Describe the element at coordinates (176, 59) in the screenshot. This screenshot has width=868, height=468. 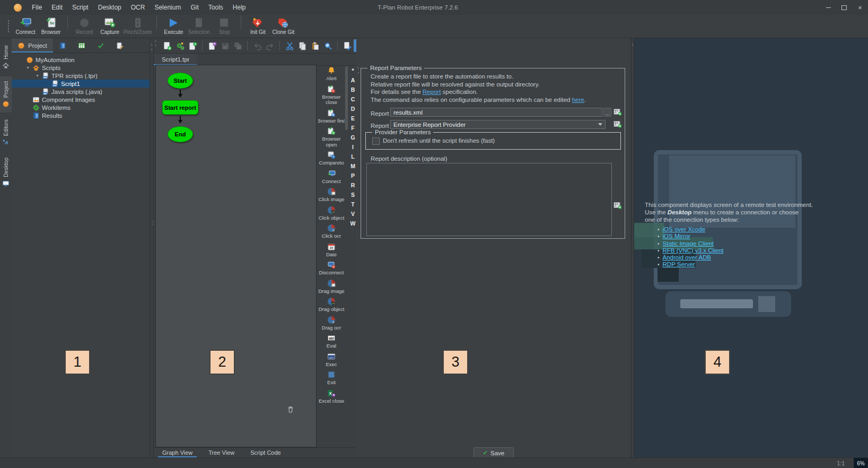
I see `tab-script1-tpr: Script1.tpr` at that location.